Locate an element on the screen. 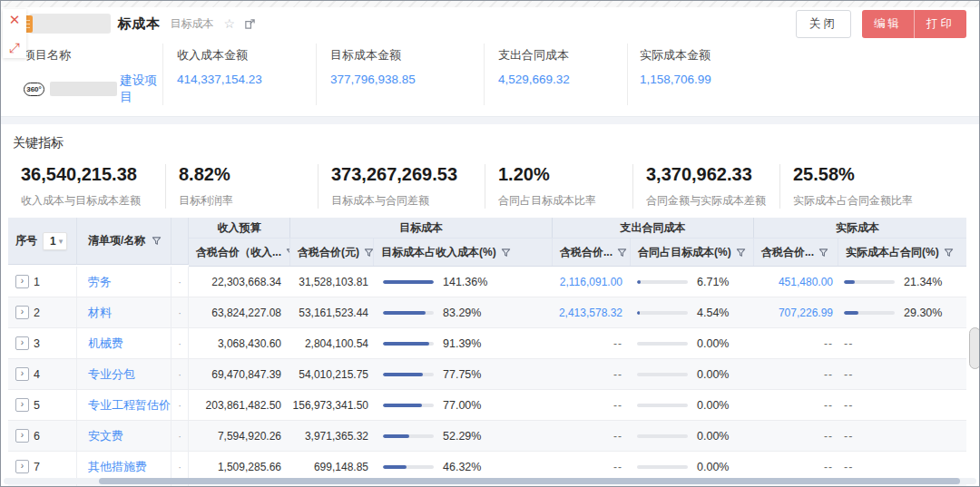 This screenshot has width=980, height=487. row-name-link: 其他措施费 is located at coordinates (118, 467).